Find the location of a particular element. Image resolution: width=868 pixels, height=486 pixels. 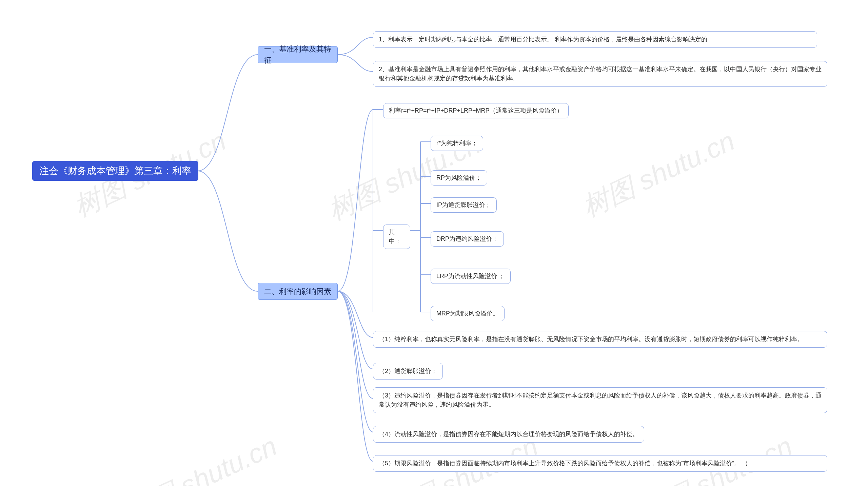

branch1-item-1: 2、基准利率是金融市场上具有普遍参照作用的利率，其他利率水平或金融资产价格均可根… is located at coordinates (600, 74).